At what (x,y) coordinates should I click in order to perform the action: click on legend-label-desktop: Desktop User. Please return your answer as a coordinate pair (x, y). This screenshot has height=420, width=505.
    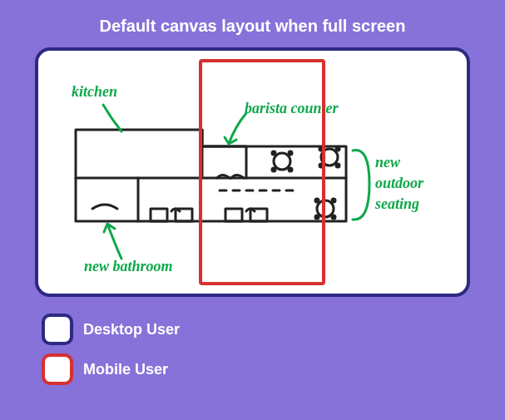
    Looking at the image, I should click on (131, 329).